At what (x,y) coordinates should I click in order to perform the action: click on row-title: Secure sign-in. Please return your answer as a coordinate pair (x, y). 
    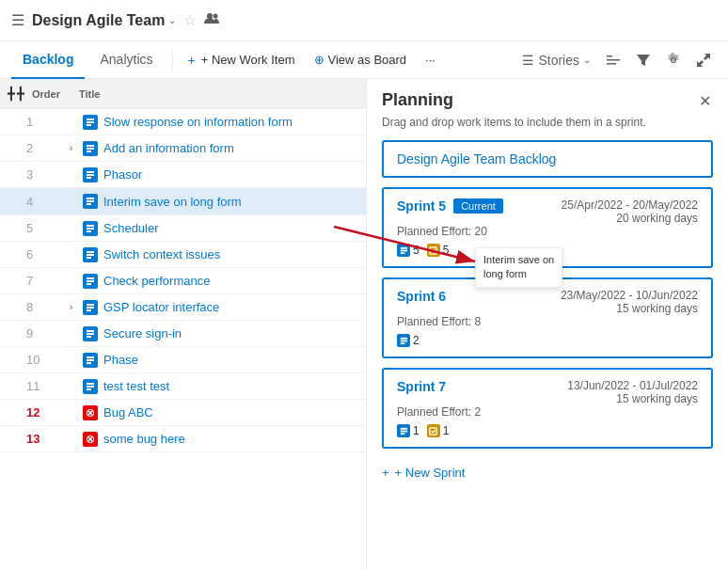
    Looking at the image, I should click on (231, 333).